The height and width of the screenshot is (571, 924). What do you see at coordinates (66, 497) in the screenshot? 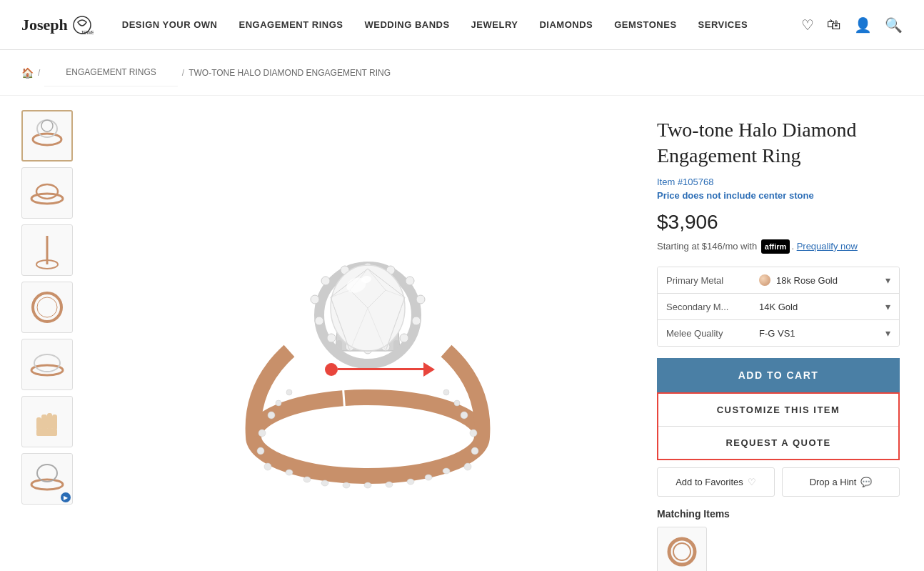
I see `video-badge: ▶` at bounding box center [66, 497].